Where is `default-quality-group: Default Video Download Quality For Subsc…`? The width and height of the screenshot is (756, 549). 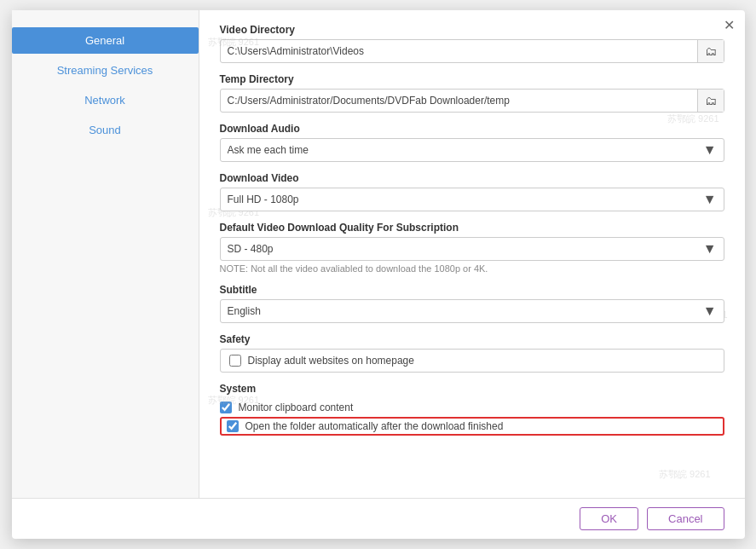
default-quality-group: Default Video Download Quality For Subsc… is located at coordinates (472, 247).